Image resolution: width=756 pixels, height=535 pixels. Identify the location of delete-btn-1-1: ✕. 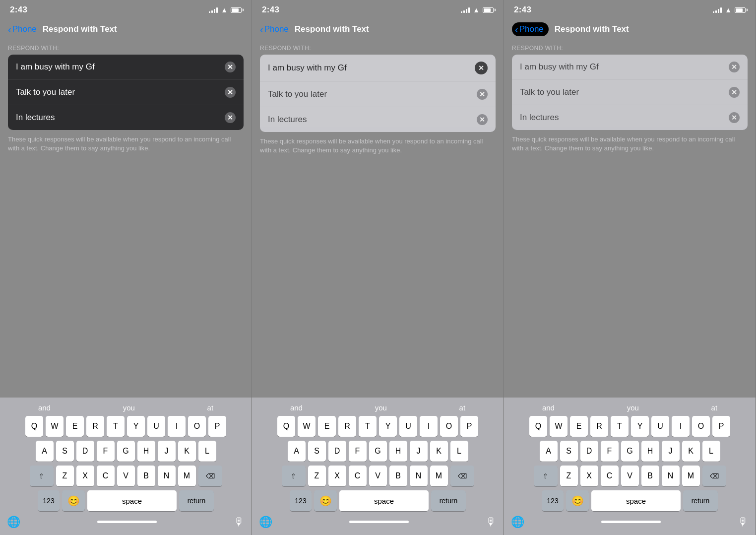
(230, 67).